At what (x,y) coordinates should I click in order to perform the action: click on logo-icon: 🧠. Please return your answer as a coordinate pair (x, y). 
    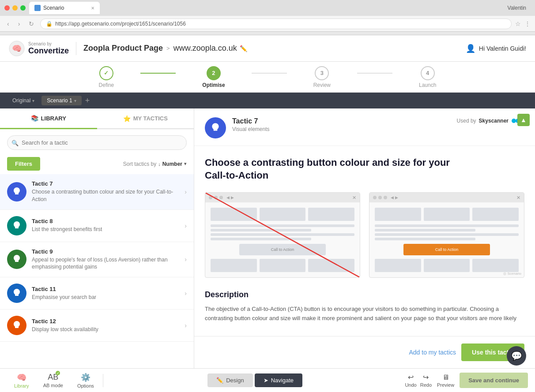
    Looking at the image, I should click on (17, 49).